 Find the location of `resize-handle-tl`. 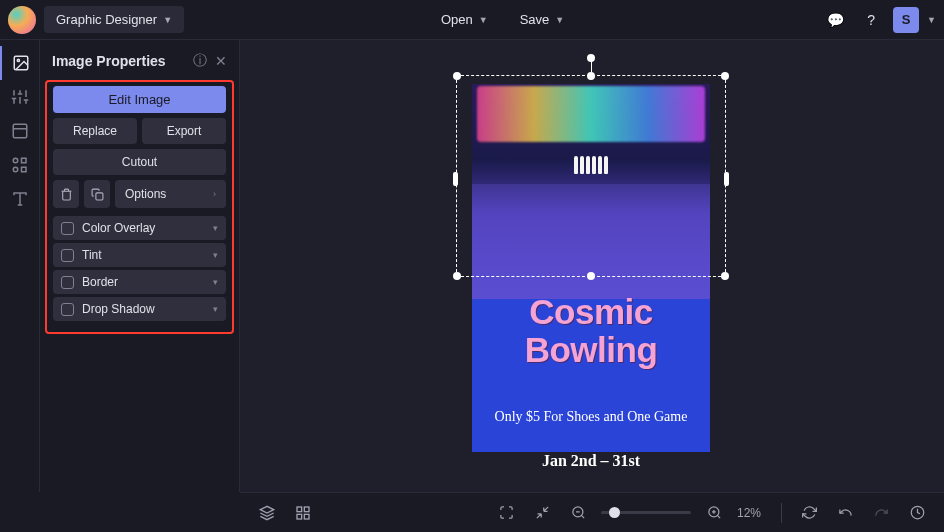

resize-handle-tl is located at coordinates (457, 76).